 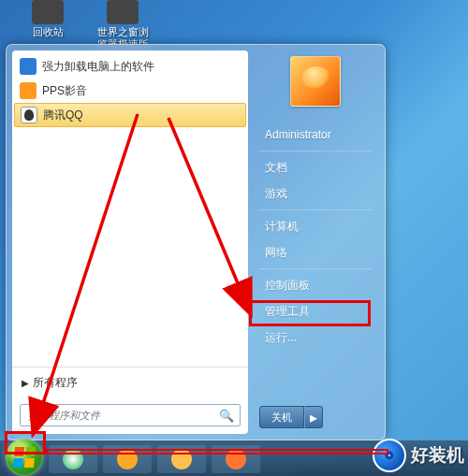 I want to click on recycle-bin-icon, so click(x=48, y=12).